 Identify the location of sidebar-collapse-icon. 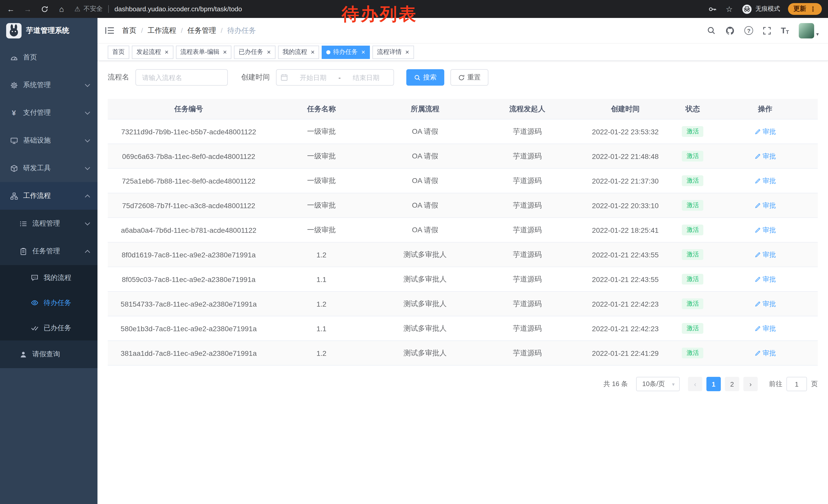
(110, 30).